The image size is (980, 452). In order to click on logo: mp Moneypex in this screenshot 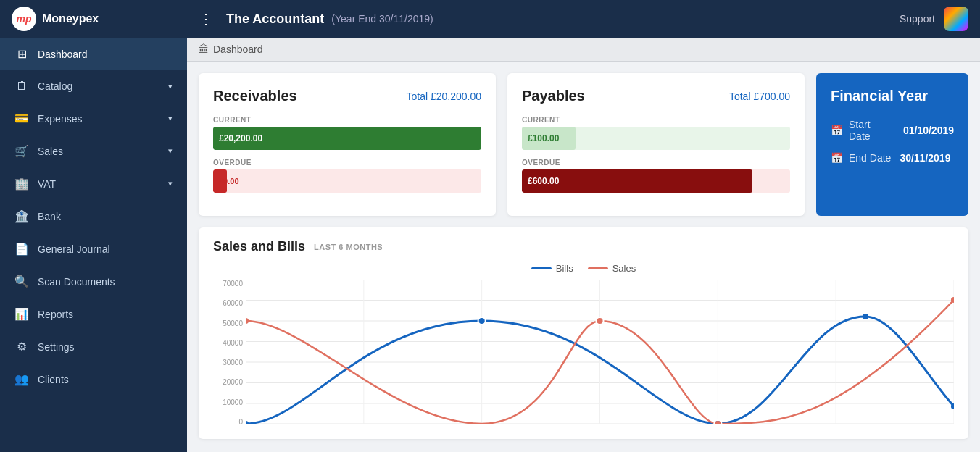, I will do `click(105, 19)`.